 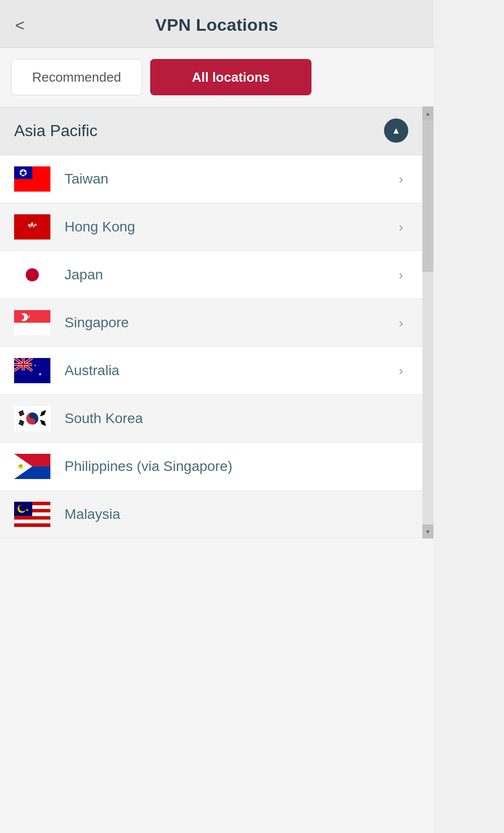 What do you see at coordinates (32, 179) in the screenshot?
I see `taiwan-flag` at bounding box center [32, 179].